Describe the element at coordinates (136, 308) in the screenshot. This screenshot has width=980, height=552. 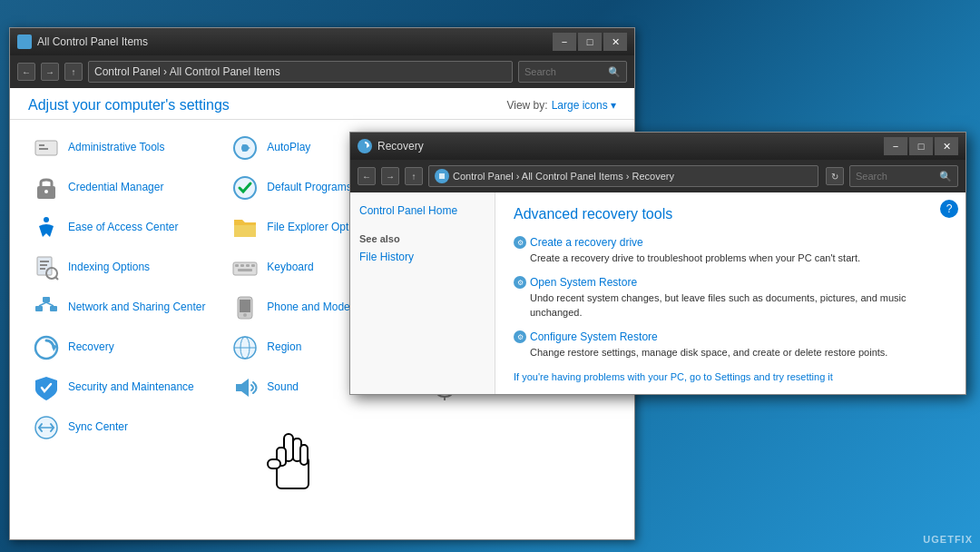
I see `network-sharing-label: Network and Sharing Center` at that location.